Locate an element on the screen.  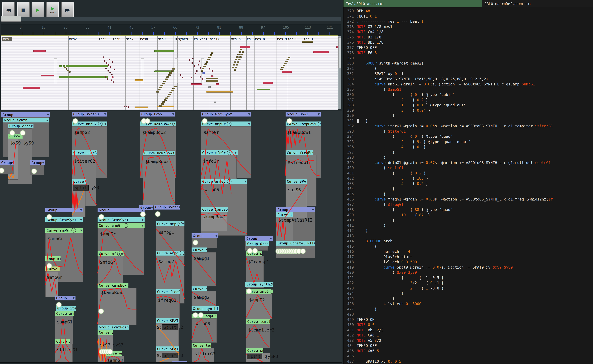
editor-tab-2: JBLO macroDef.asco.txt is located at coordinates (508, 4).